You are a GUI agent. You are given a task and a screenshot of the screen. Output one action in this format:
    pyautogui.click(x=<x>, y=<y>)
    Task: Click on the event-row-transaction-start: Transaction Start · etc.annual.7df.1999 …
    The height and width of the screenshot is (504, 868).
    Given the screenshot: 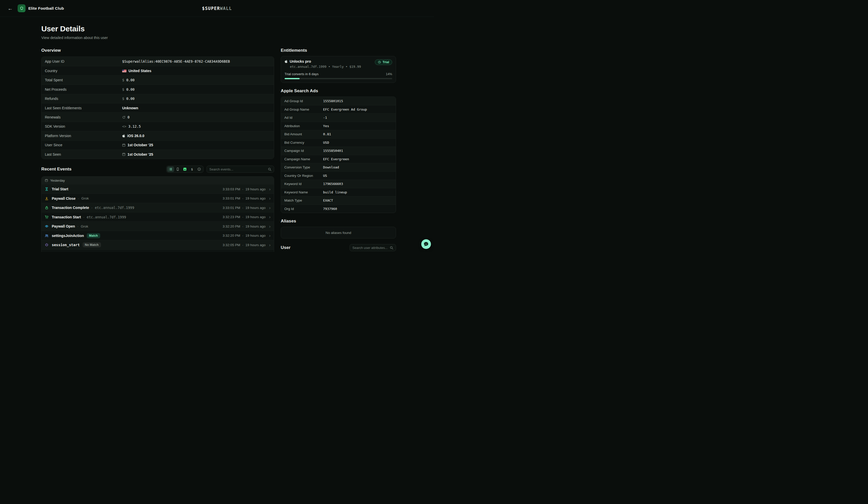 What is the action you would take?
    pyautogui.click(x=158, y=217)
    